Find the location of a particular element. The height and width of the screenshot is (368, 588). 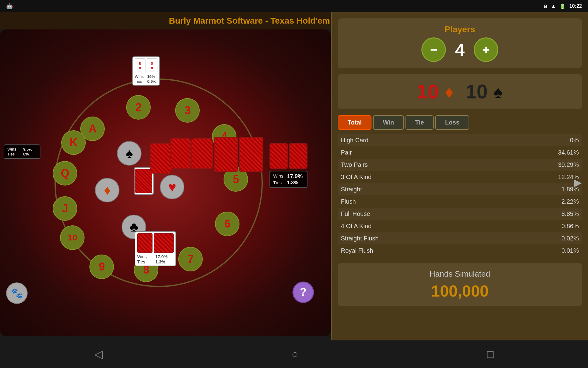

stat-row-straight-flush: Straight Flush 0.02% is located at coordinates (460, 239).